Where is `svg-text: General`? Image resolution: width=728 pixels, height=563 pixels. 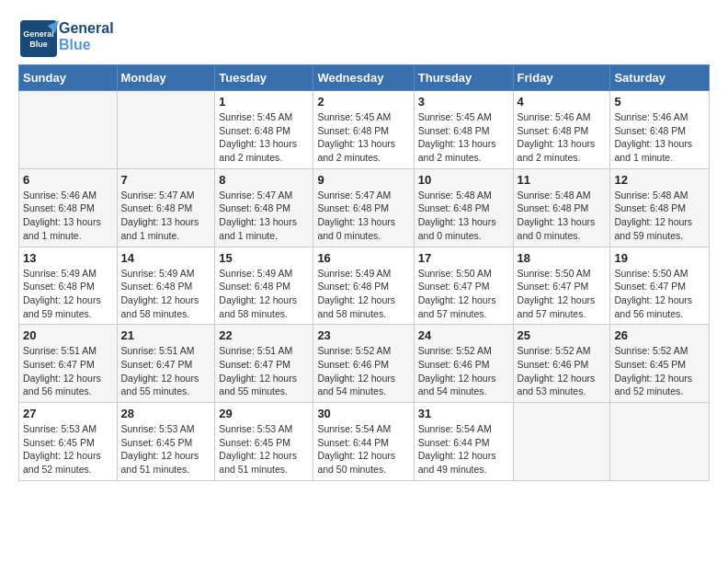
svg-text: General is located at coordinates (39, 34).